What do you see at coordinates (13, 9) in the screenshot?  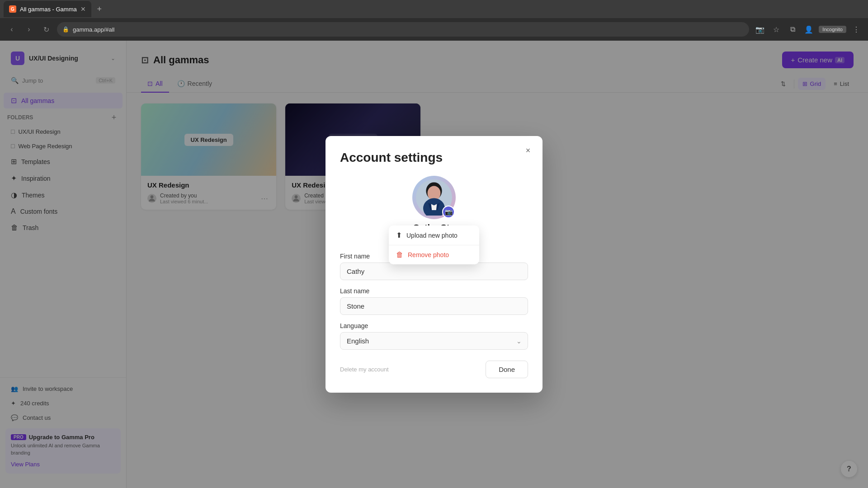 I see `tab-favicon: G` at bounding box center [13, 9].